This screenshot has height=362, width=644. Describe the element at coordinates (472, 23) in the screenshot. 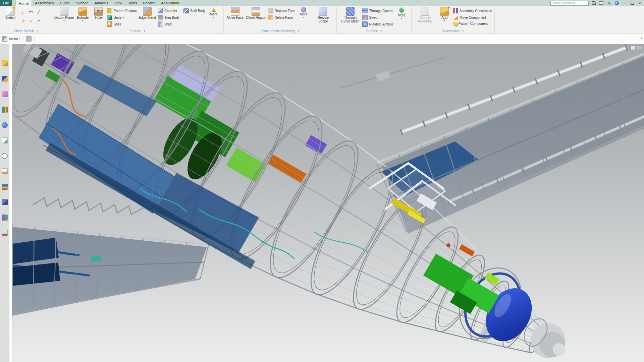

I see `pattern-component-button: Pattern Component` at that location.